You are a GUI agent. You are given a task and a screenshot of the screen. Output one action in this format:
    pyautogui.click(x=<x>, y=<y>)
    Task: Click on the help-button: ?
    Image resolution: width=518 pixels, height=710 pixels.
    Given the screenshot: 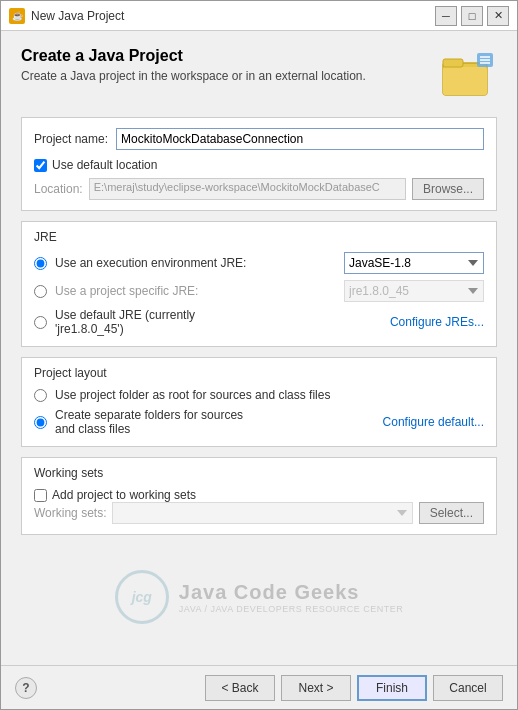 What is the action you would take?
    pyautogui.click(x=26, y=688)
    